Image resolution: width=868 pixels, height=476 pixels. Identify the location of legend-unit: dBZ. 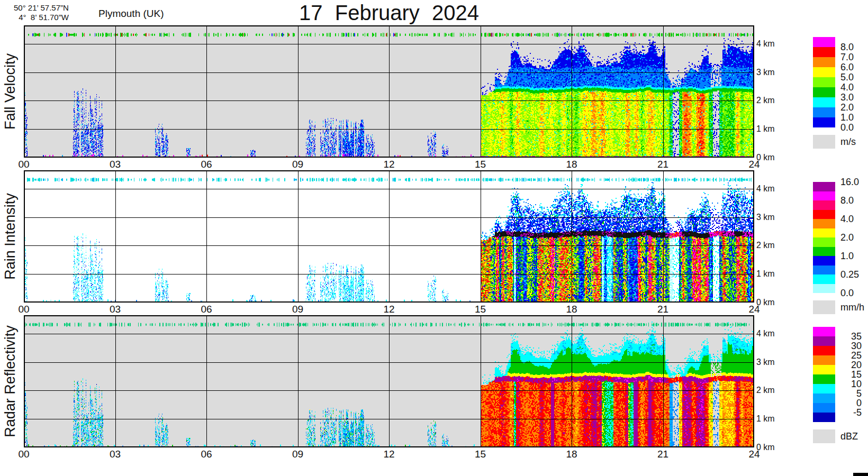
(849, 437).